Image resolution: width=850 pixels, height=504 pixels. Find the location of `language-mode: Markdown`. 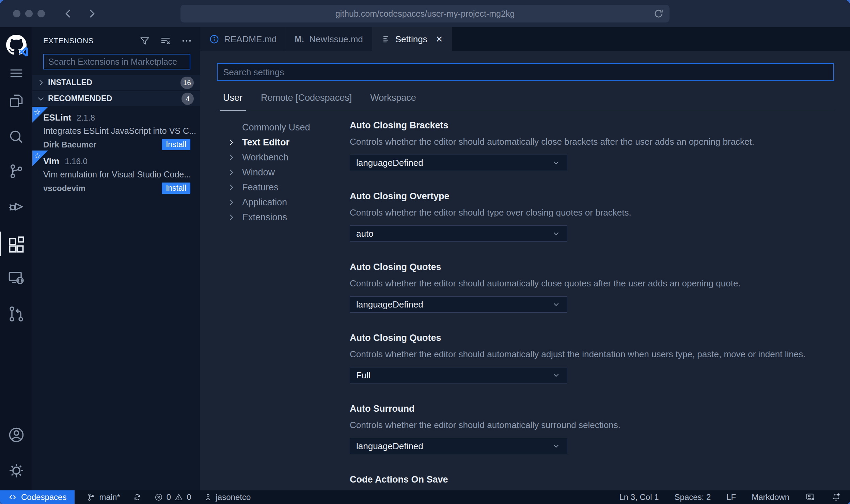

language-mode: Markdown is located at coordinates (770, 497).